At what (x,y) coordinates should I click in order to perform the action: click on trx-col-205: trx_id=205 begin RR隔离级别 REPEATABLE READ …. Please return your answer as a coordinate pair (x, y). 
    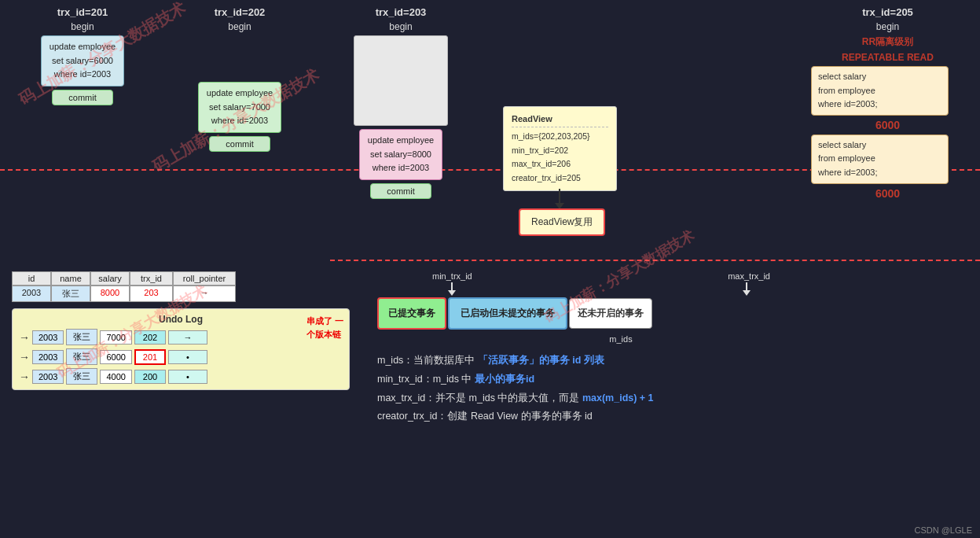
    Looking at the image, I should click on (888, 103).